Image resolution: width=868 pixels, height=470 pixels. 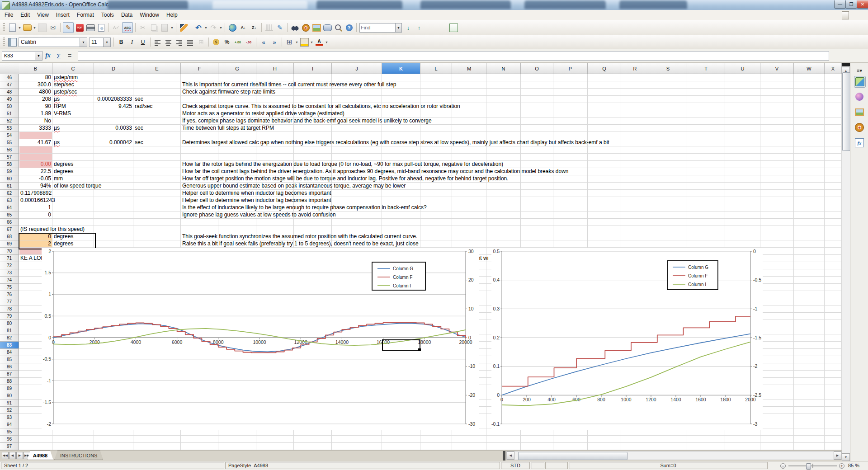 I want to click on row-header-91: 91, so click(x=9, y=403).